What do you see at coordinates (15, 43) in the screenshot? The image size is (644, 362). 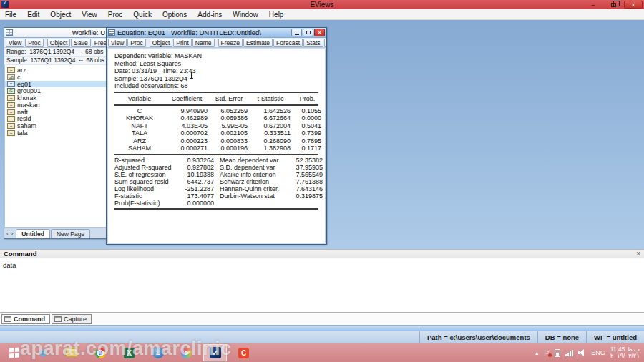 I see `workfile-toolbar-button: View` at bounding box center [15, 43].